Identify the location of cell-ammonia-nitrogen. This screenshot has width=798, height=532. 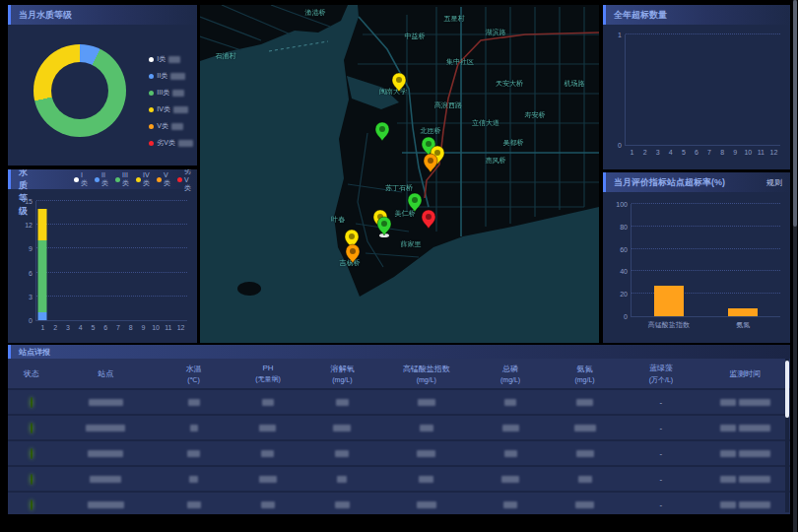
(585, 479).